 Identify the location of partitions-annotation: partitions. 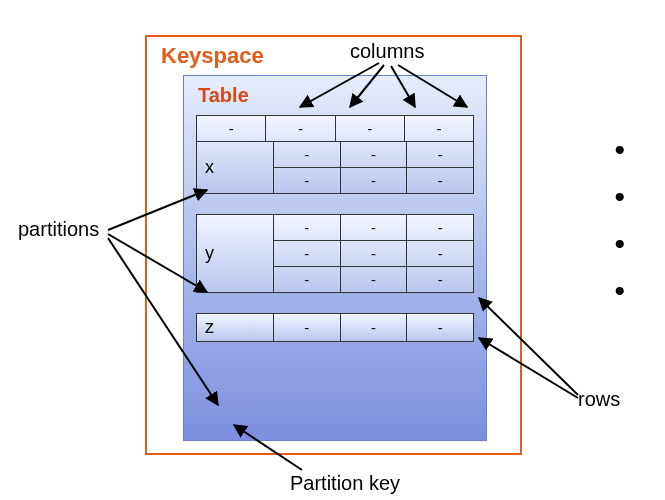
(58, 230).